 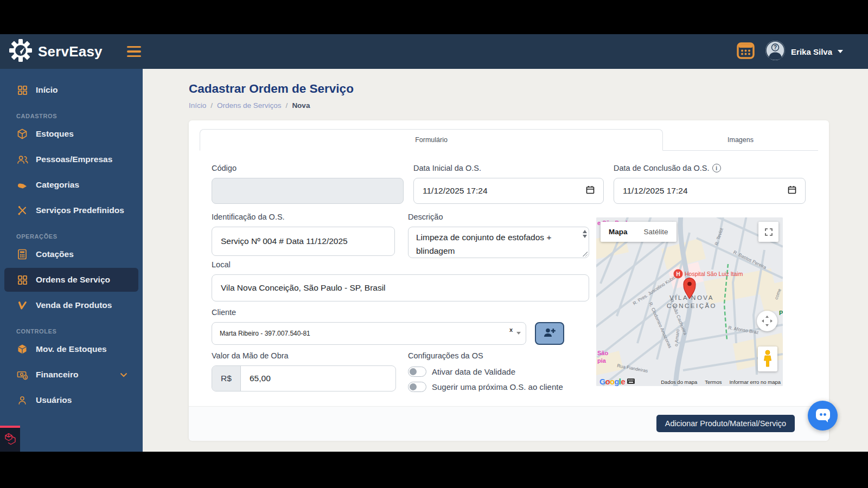 What do you see at coordinates (768, 232) in the screenshot?
I see `fullscreen-button` at bounding box center [768, 232].